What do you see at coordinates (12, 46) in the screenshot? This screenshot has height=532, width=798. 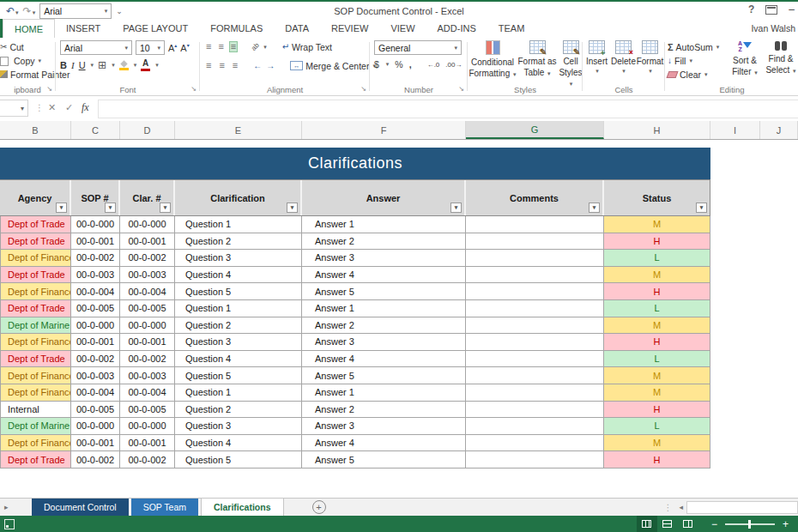 I see `cut-button: ✂Cut` at bounding box center [12, 46].